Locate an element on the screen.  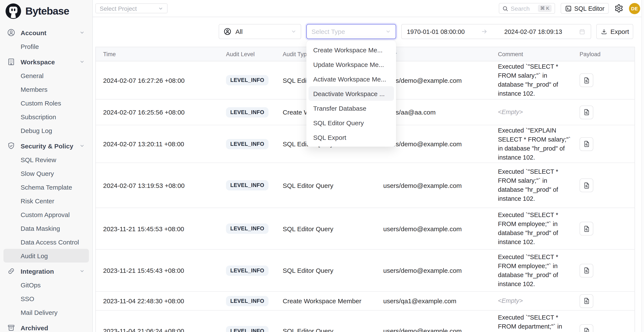
type-filter-select: Select Type is located at coordinates (351, 31).